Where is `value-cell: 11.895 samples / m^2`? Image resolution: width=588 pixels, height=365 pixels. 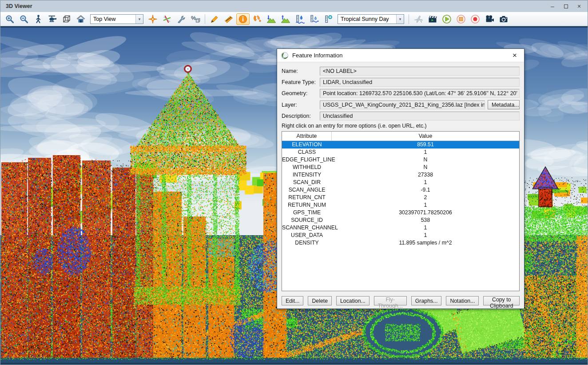
value-cell: 11.895 samples / m^2 is located at coordinates (425, 243).